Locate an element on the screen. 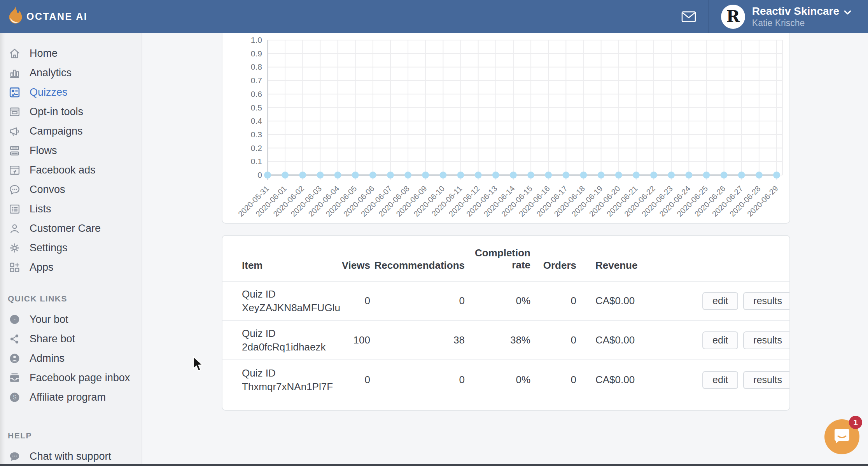  chat-bubble-icon is located at coordinates (14, 189).